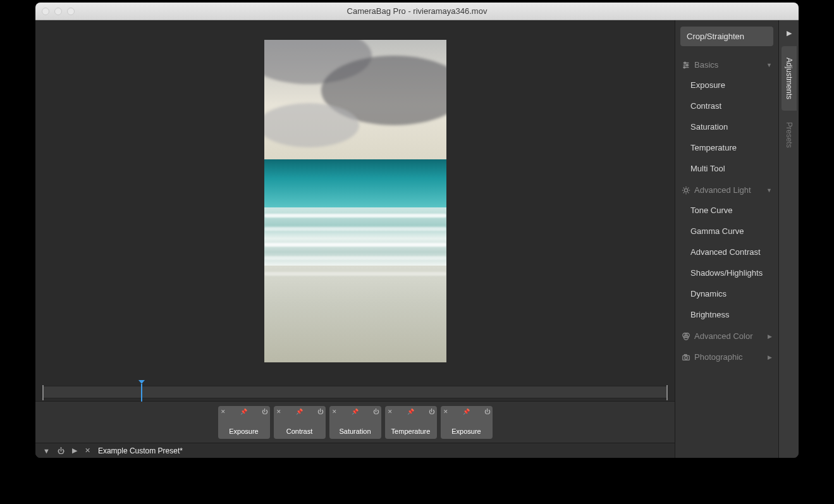  Describe the element at coordinates (727, 252) in the screenshot. I see `adjustment-advanced-contrast: Advanced Contrast` at that location.